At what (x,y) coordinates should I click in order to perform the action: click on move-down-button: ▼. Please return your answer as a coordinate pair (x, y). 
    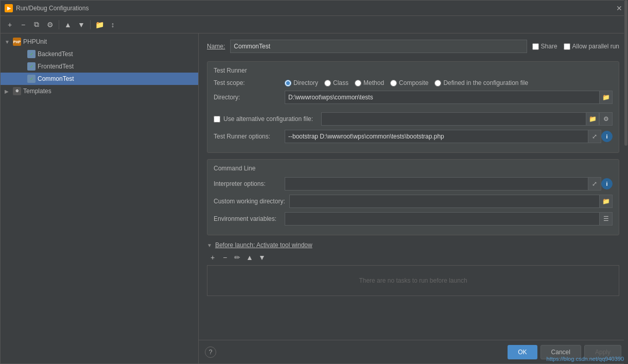
    Looking at the image, I should click on (81, 25).